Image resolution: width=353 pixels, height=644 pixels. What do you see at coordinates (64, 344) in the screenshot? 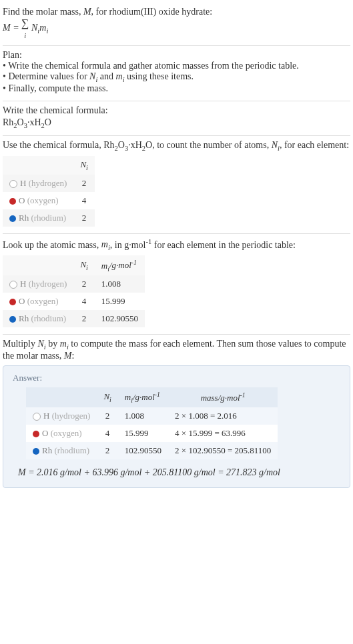
I see `s4-mi: mi` at bounding box center [64, 344].